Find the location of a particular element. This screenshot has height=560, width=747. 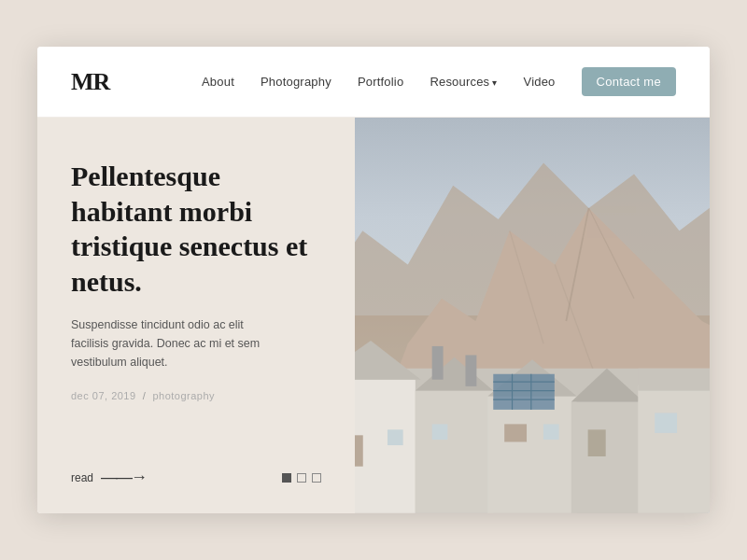

main-nav: About Photography Portfolio Resources Vi… is located at coordinates (439, 82).